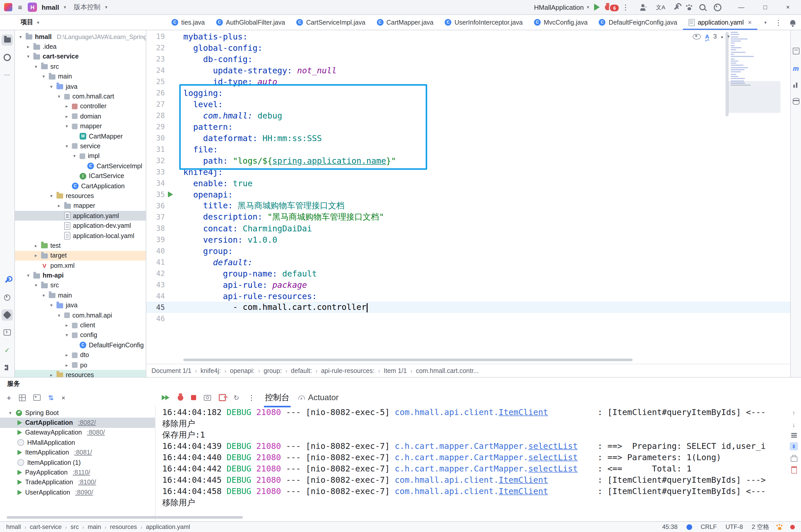  I want to click on service-tradeapplication: TradeApplication:8100/, so click(77, 482).